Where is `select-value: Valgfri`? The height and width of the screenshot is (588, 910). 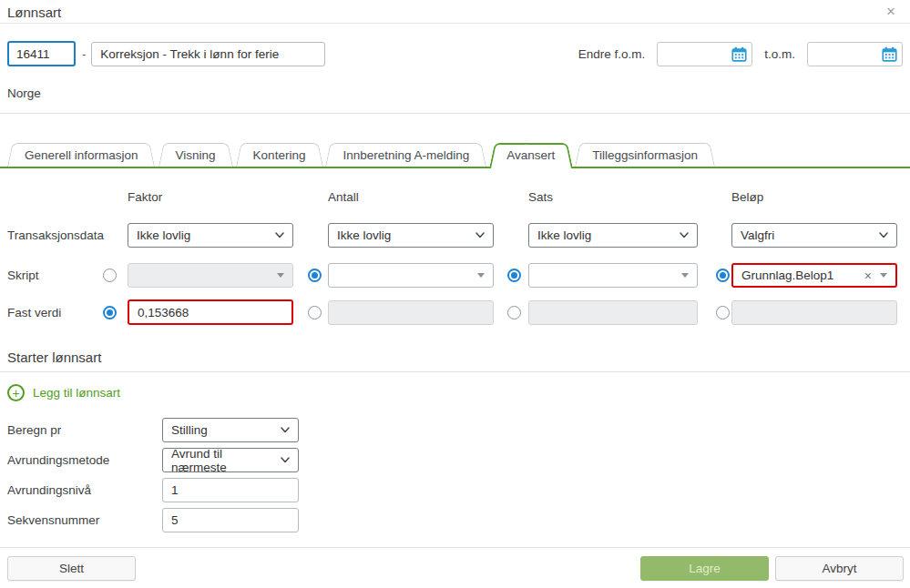 select-value: Valgfri is located at coordinates (758, 235).